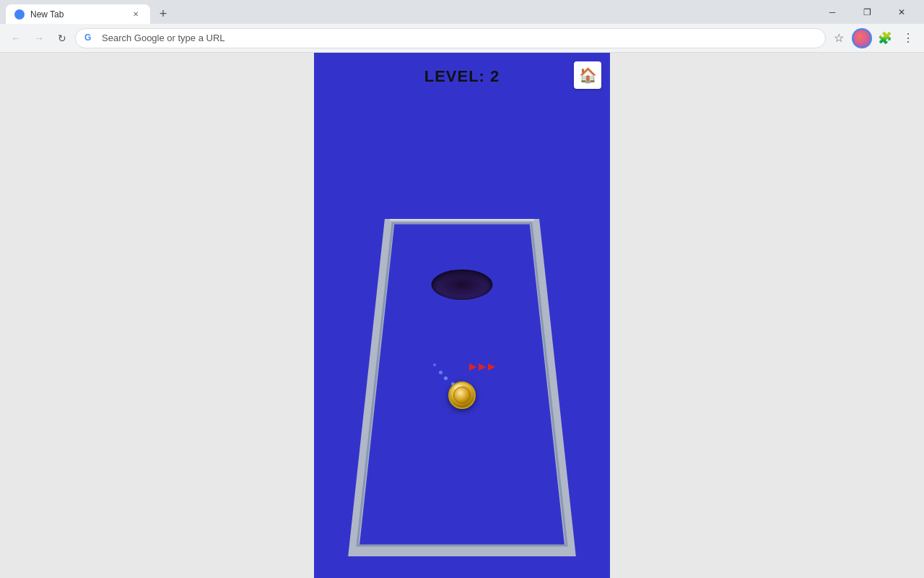 The image size is (924, 578). Describe the element at coordinates (16, 38) in the screenshot. I see `back-button: ←` at that location.